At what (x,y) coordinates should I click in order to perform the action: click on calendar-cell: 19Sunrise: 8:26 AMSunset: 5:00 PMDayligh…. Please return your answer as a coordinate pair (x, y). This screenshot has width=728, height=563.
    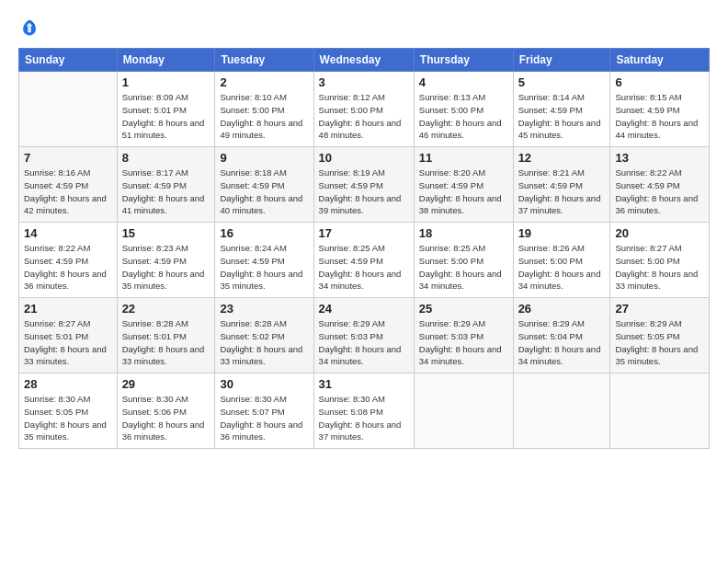
    Looking at the image, I should click on (562, 260).